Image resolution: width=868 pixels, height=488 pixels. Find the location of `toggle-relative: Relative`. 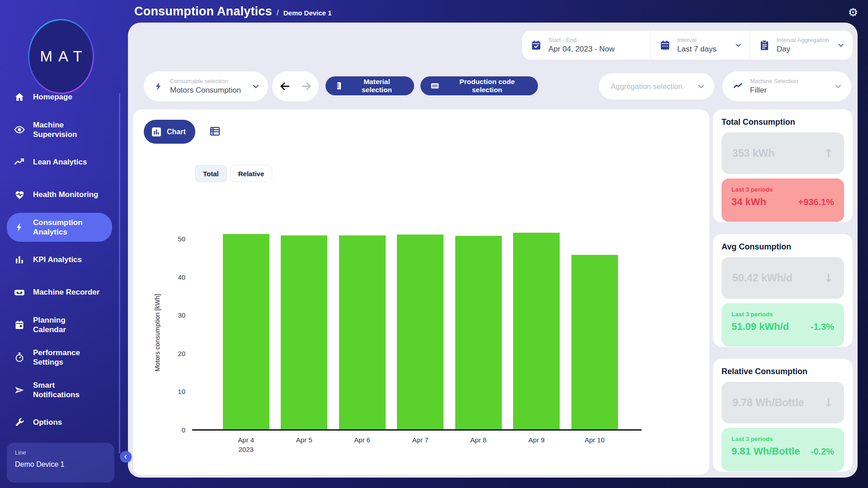

toggle-relative: Relative is located at coordinates (251, 174).